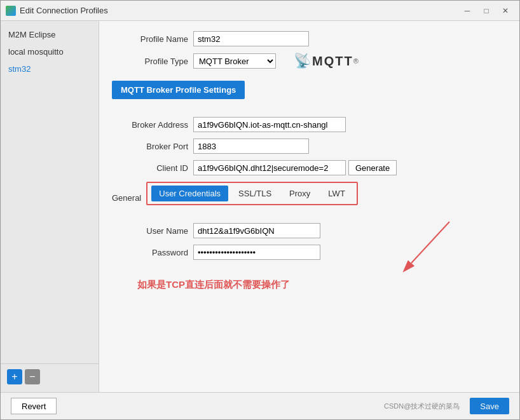 This screenshot has height=420, width=520. I want to click on client-id-input, so click(270, 168).